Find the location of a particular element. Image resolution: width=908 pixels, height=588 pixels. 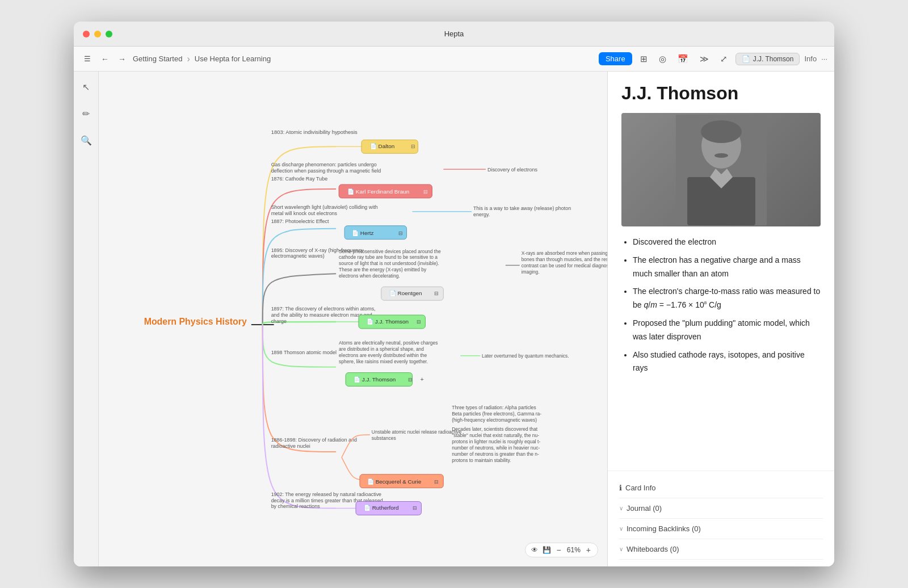

jj-thomson-photo is located at coordinates (721, 170).